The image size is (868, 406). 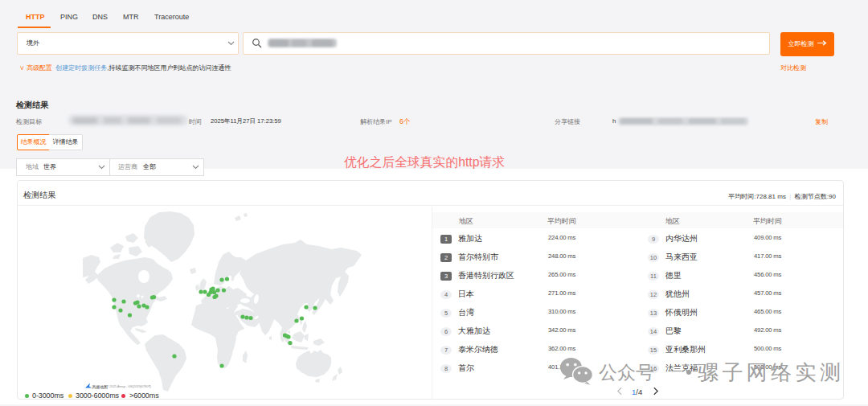 What do you see at coordinates (100, 388) in the screenshot?
I see `svg-text: 高德地图` at bounding box center [100, 388].